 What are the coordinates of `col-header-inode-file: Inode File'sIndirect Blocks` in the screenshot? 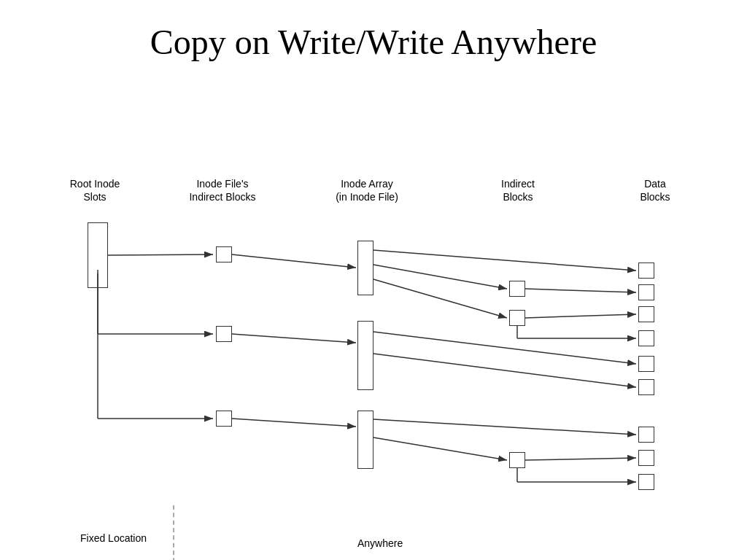 It's located at (222, 190).